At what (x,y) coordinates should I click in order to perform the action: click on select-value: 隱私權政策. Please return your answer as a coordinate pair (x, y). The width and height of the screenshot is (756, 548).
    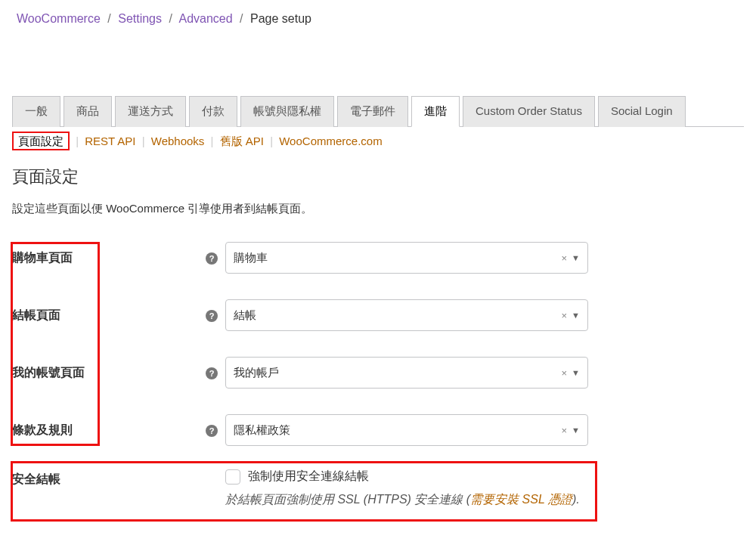
    Looking at the image, I should click on (262, 431).